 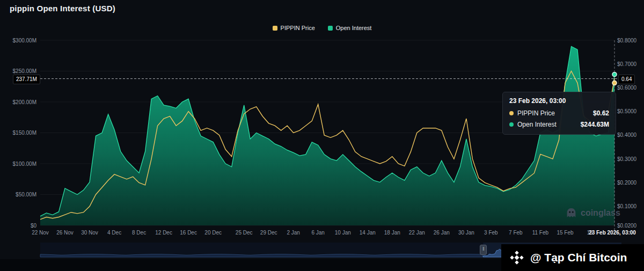 I want to click on navigator-history-area, so click(x=262, y=255).